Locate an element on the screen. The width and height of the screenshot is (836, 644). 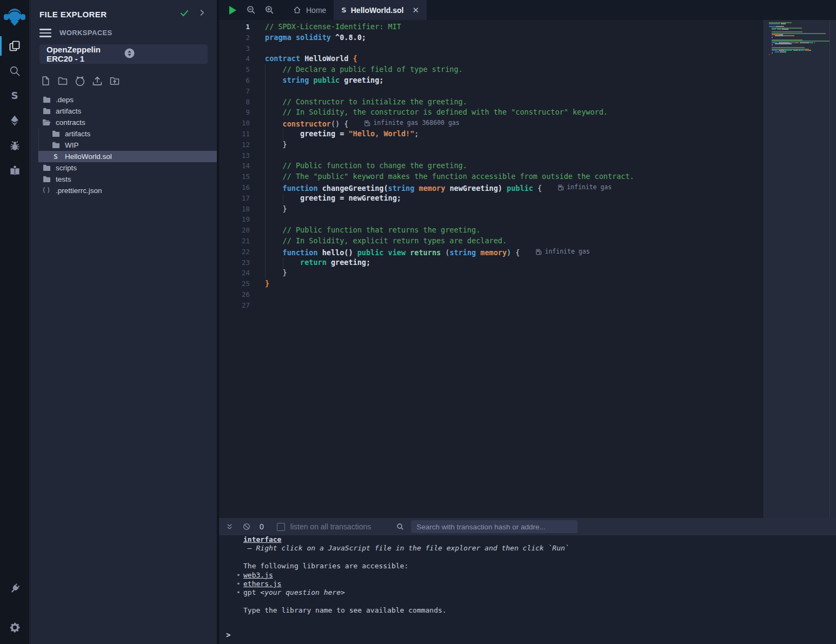
clone-github-icon is located at coordinates (80, 81).